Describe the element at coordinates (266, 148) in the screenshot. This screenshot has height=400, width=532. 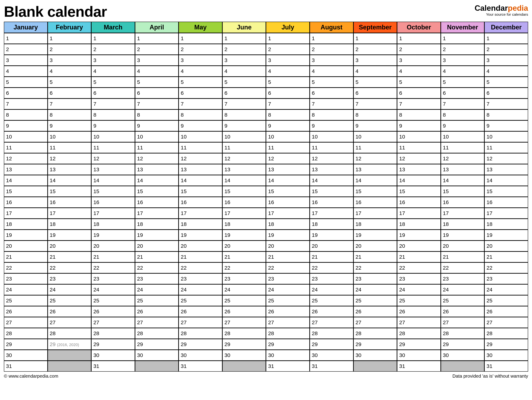
I see `day-row: 111111111111111111111111` at that location.